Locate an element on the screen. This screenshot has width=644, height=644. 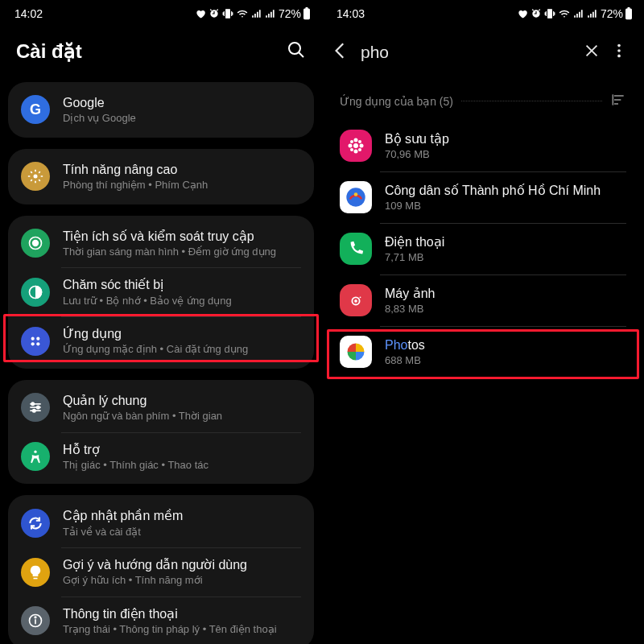
vibrate-icon is located at coordinates (228, 14).